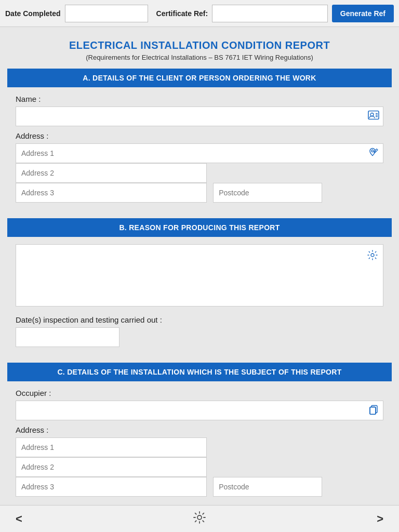 This screenshot has width=399, height=532. What do you see at coordinates (268, 487) in the screenshot?
I see `postcode-input-c` at bounding box center [268, 487].